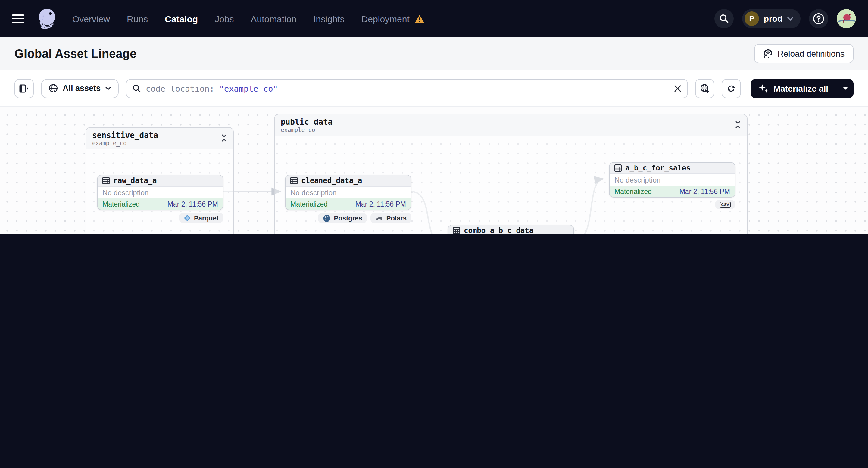 This screenshot has width=868, height=468. Describe the element at coordinates (672, 180) in the screenshot. I see `asset-node-a-b-c-for-sales: a_b_c_for_sales No description Materiali…` at that location.